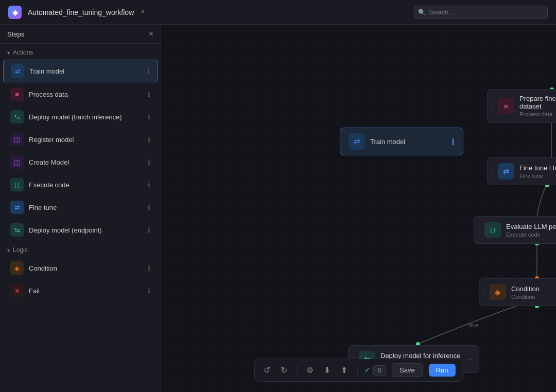 This screenshot has width=556, height=392. Describe the element at coordinates (21, 250) in the screenshot. I see `section-logic-label: Logic` at that location.